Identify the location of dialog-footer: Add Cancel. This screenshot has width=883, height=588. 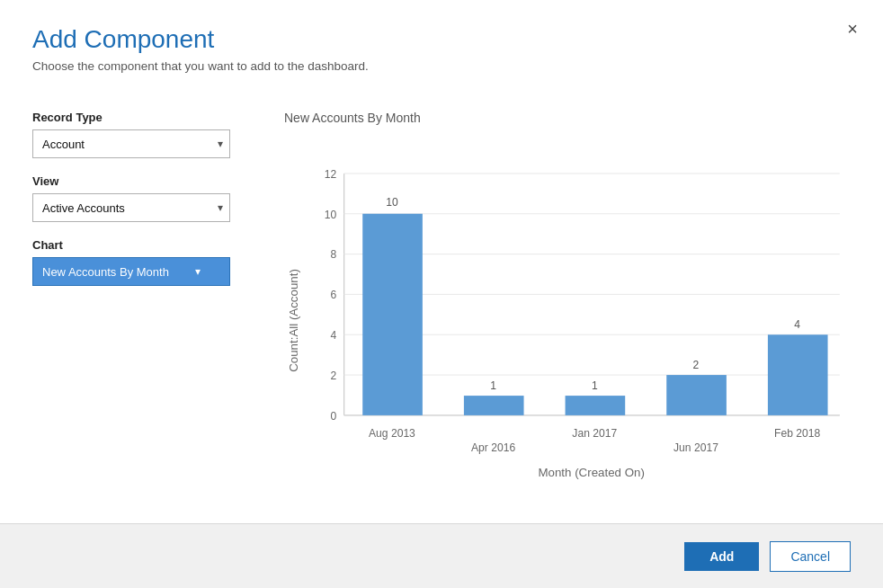
(442, 556).